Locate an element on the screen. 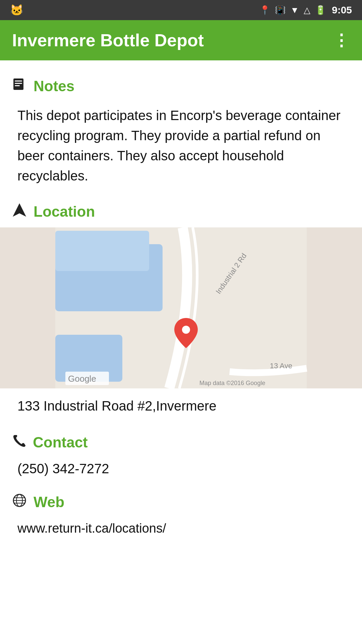 Image resolution: width=362 pixels, height=644 pixels. svg-text: Google is located at coordinates (82, 379).